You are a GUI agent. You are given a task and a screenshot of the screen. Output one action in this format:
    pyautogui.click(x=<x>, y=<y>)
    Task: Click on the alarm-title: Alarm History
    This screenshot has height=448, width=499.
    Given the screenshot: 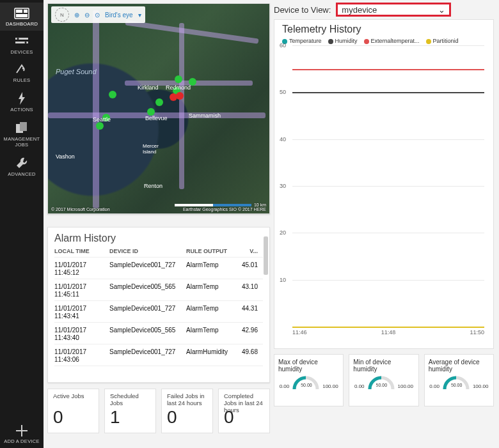 What is the action you would take?
    pyautogui.click(x=159, y=238)
    